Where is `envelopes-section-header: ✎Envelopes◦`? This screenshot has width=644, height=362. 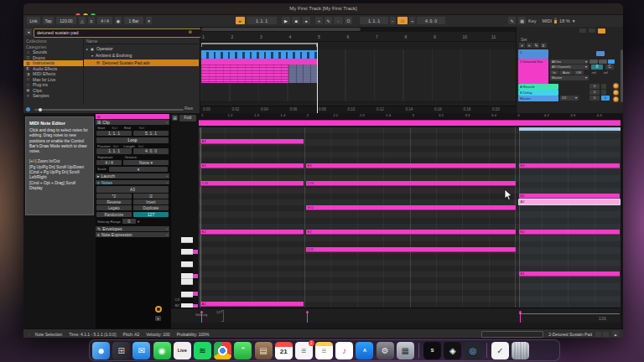 envelopes-section-header: ✎Envelopes◦ is located at coordinates (132, 229).